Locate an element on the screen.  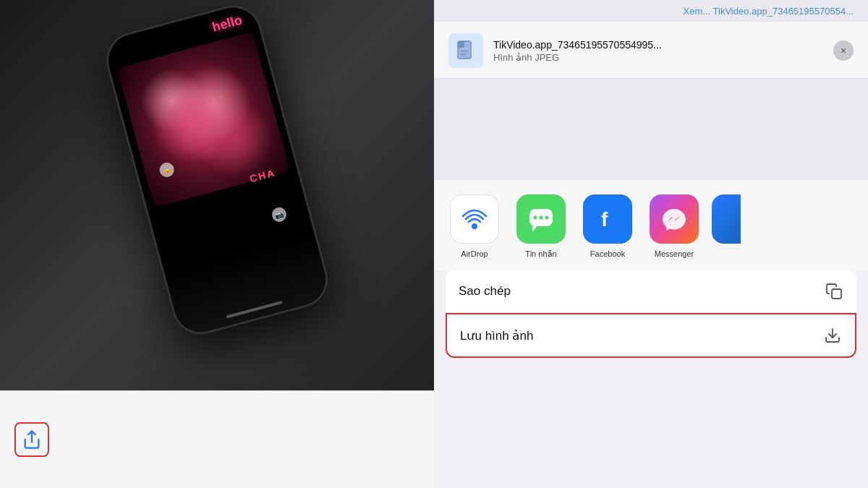
file-icon-box is located at coordinates (466, 51).